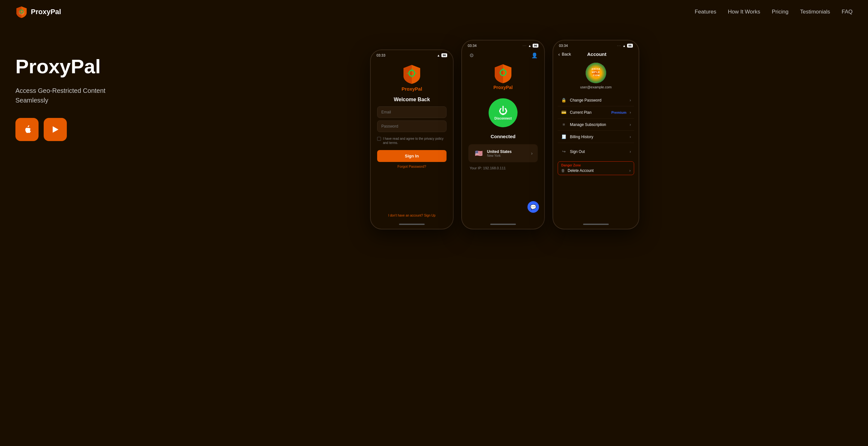 Image resolution: width=868 pixels, height=446 pixels. What do you see at coordinates (503, 135) in the screenshot?
I see `phone-connected: 03:34 ··· ▲ 96 ⚙ 👤` at bounding box center [503, 135].